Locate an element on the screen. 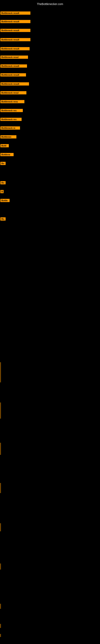 This screenshot has height=644, width=100. bottleneck-badge-1: Bottleneck result is located at coordinates (15, 13).